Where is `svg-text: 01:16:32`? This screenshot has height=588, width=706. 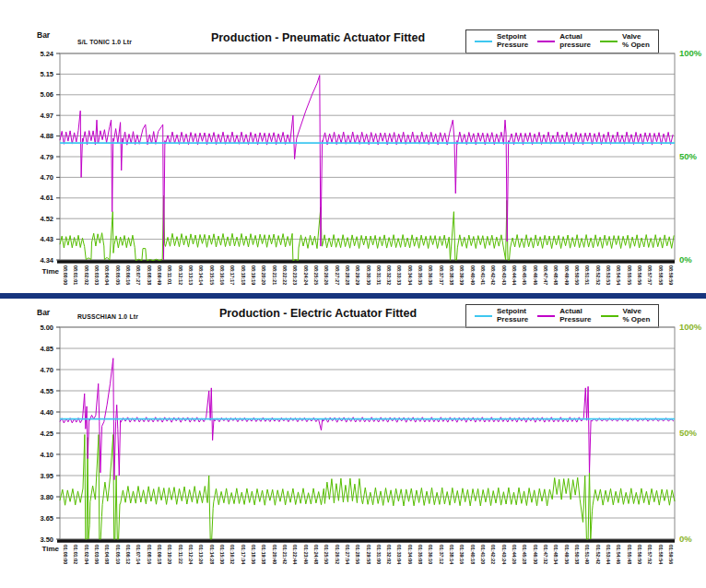
svg-text: 01:16:32 is located at coordinates (232, 555).